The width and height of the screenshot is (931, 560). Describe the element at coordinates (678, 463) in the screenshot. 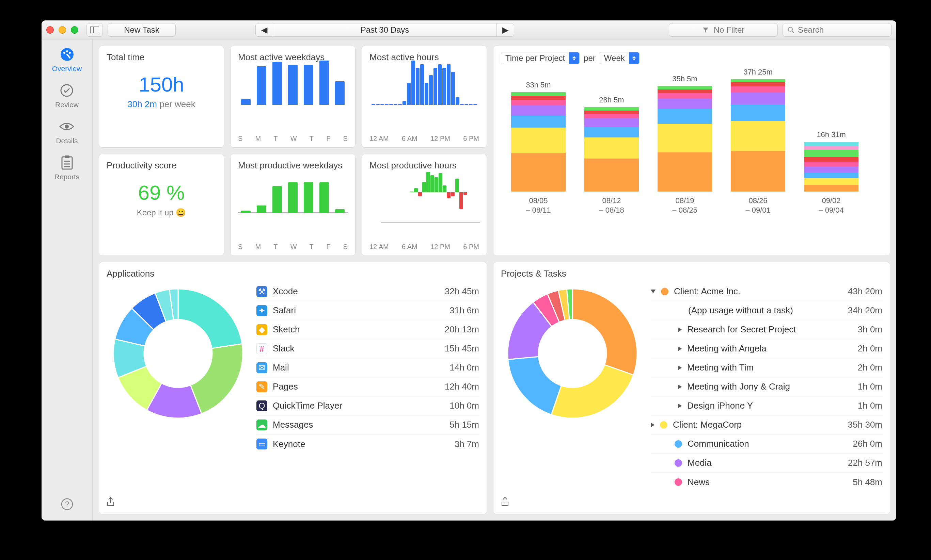

I see `color-dot-icon` at that location.